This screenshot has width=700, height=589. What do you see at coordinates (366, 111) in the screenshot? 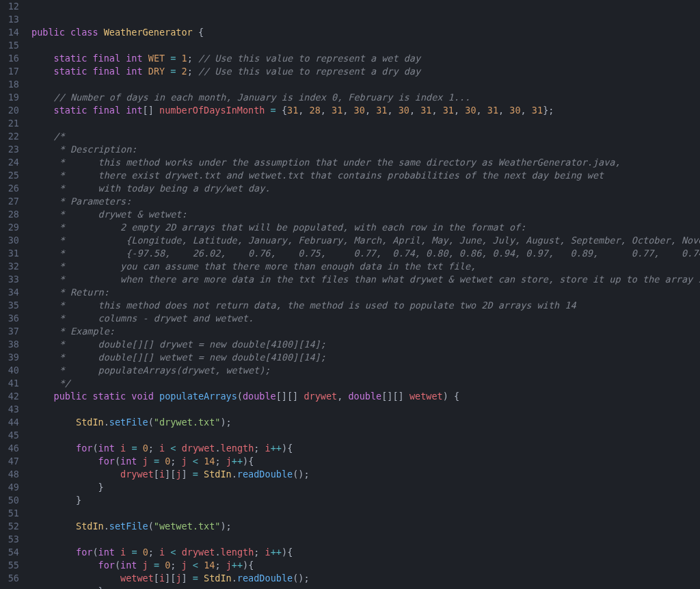
I see `code-line: static final int[] numberOfDaysInMonth =…` at bounding box center [366, 111].